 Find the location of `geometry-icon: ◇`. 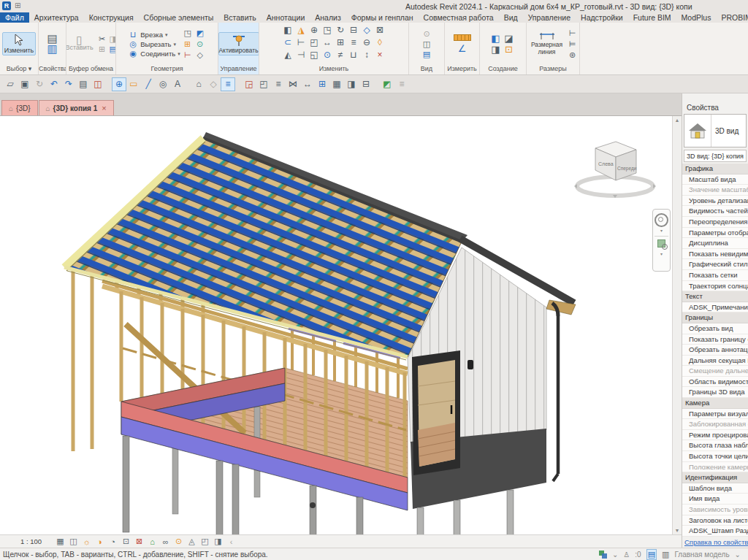

geometry-icon: ◇ is located at coordinates (200, 55).